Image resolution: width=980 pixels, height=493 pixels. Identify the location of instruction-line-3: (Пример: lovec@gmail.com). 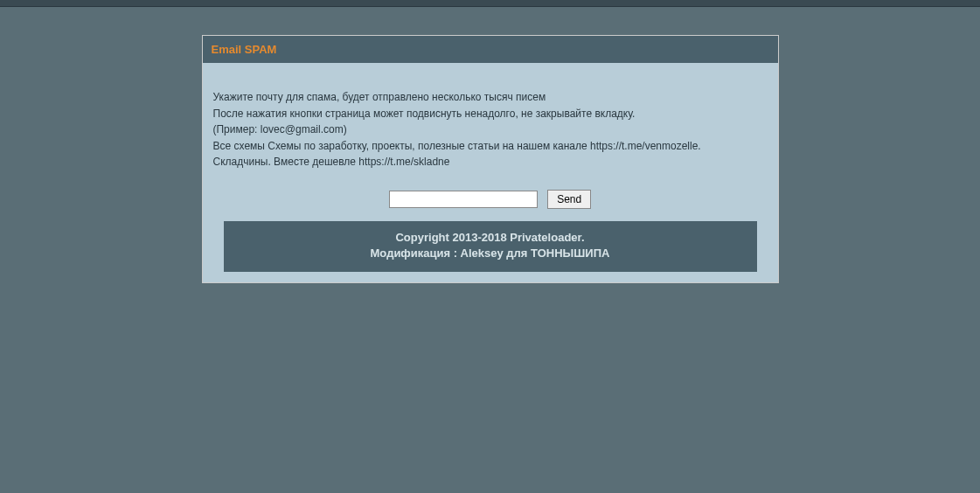
(490, 129).